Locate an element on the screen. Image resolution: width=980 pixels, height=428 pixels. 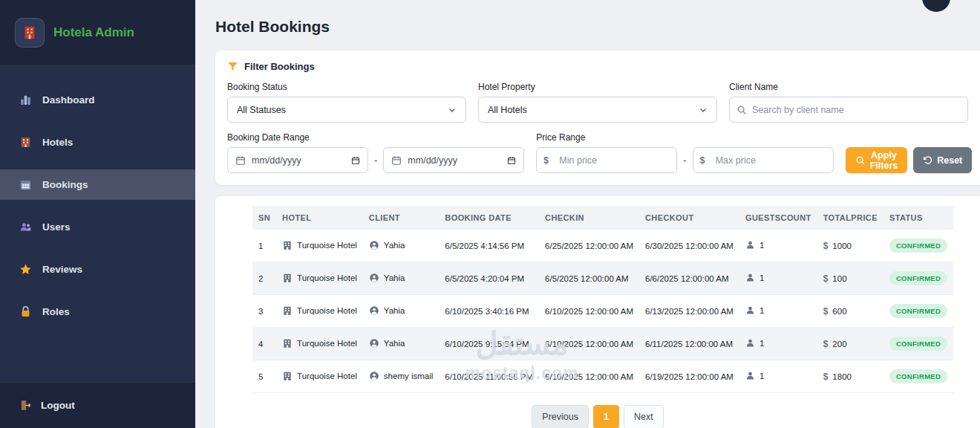
pagination-page-1: 1 is located at coordinates (606, 416).